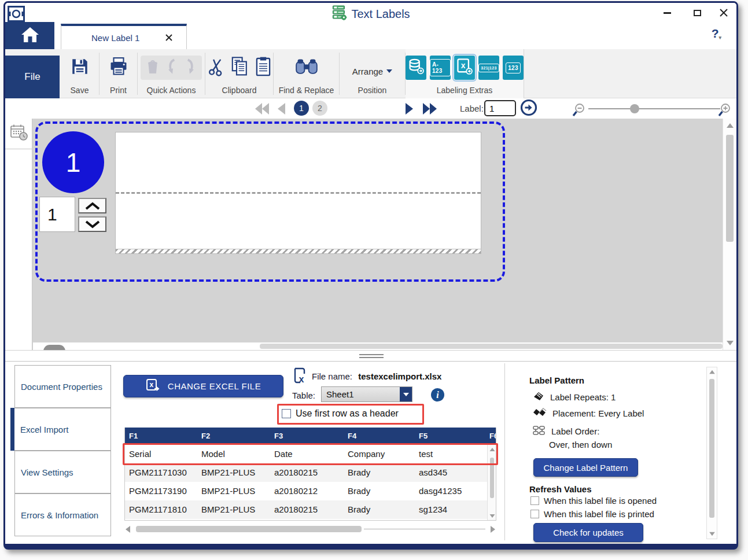 The image size is (748, 560). I want to click on panel-scroll-down-icon, so click(712, 534).